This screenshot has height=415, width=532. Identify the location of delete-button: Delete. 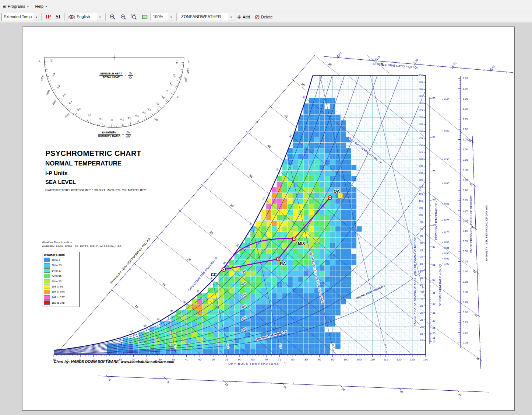
(264, 17).